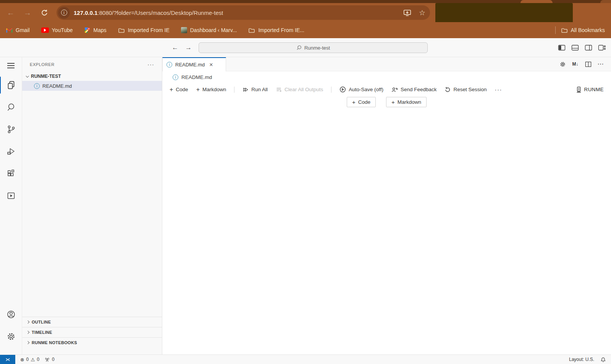  What do you see at coordinates (603, 359) in the screenshot?
I see `notifications-bell-icon` at bounding box center [603, 359].